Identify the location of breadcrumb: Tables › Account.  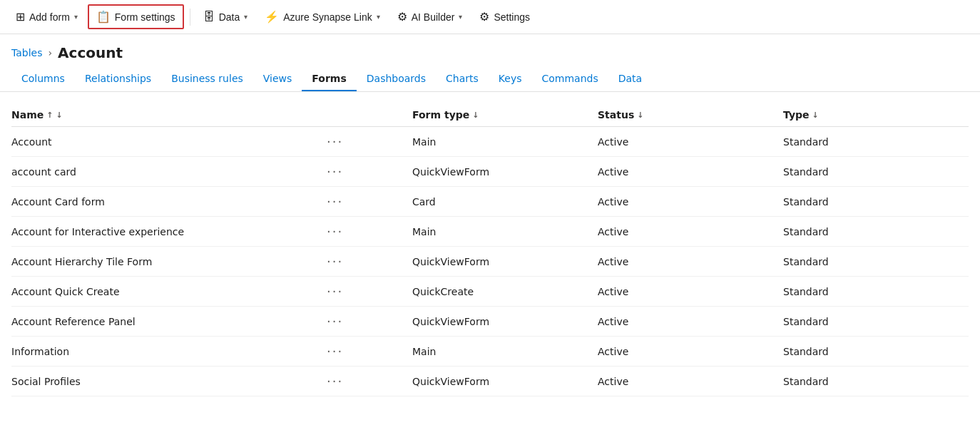
(490, 51).